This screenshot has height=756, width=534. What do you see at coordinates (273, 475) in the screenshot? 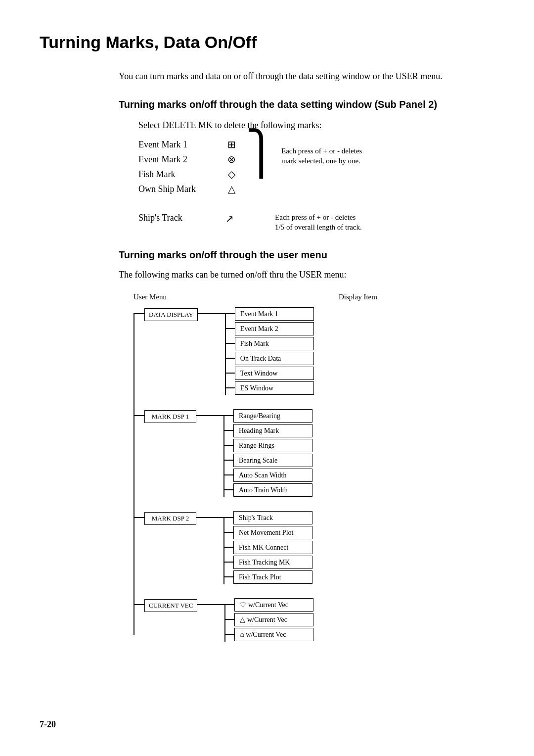
I see `item-auto-scan-width: Auto Scan Width` at bounding box center [273, 475].